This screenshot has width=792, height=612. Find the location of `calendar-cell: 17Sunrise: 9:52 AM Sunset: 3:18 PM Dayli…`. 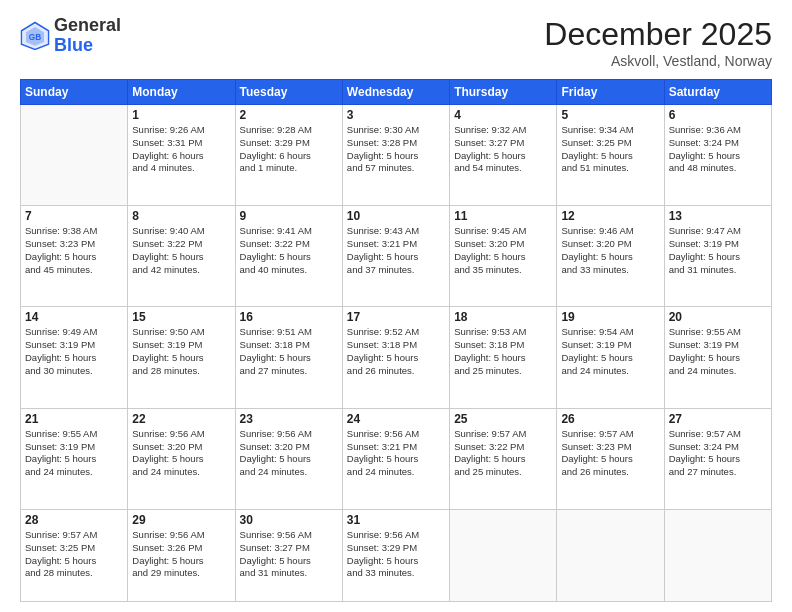

calendar-cell: 17Sunrise: 9:52 AM Sunset: 3:18 PM Dayli… is located at coordinates (396, 358).